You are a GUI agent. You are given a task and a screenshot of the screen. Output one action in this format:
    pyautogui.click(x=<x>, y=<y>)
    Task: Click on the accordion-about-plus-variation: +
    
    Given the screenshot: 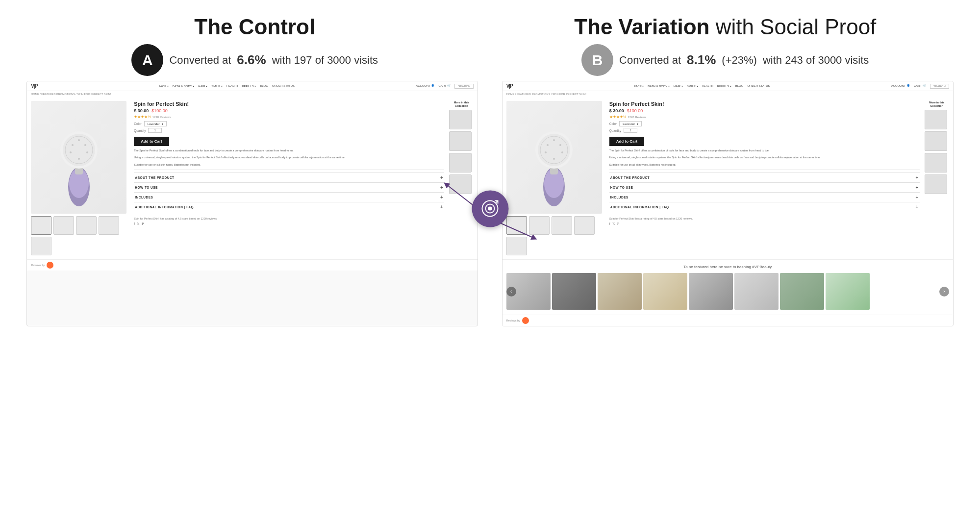 What is the action you would take?
    pyautogui.click(x=917, y=177)
    